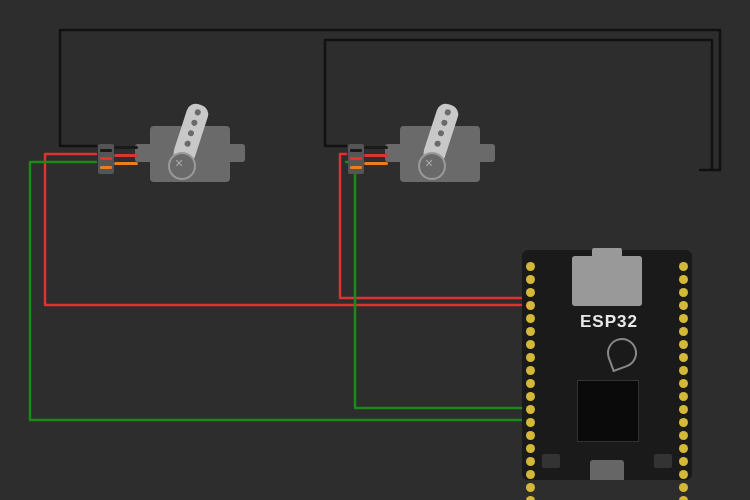 The height and width of the screenshot is (500, 750). I want to click on esp32-rf-shield, so click(607, 281).